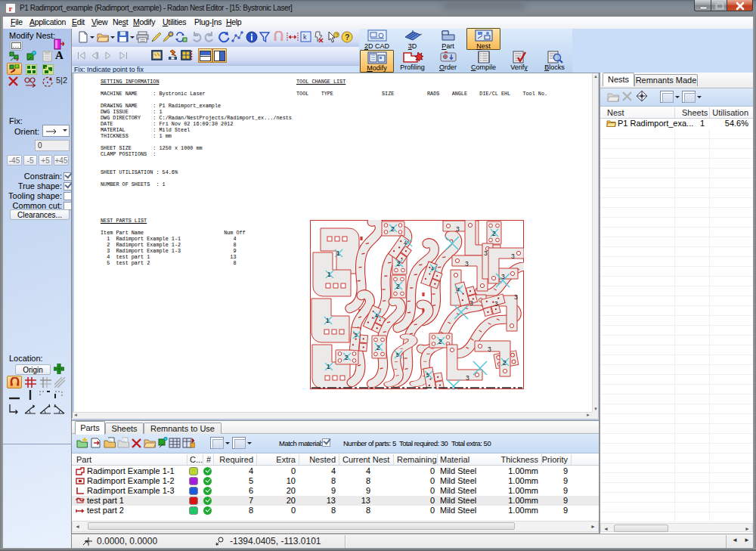 The height and width of the screenshot is (551, 756). Describe the element at coordinates (305, 37) in the screenshot. I see `svg-text: k` at that location.